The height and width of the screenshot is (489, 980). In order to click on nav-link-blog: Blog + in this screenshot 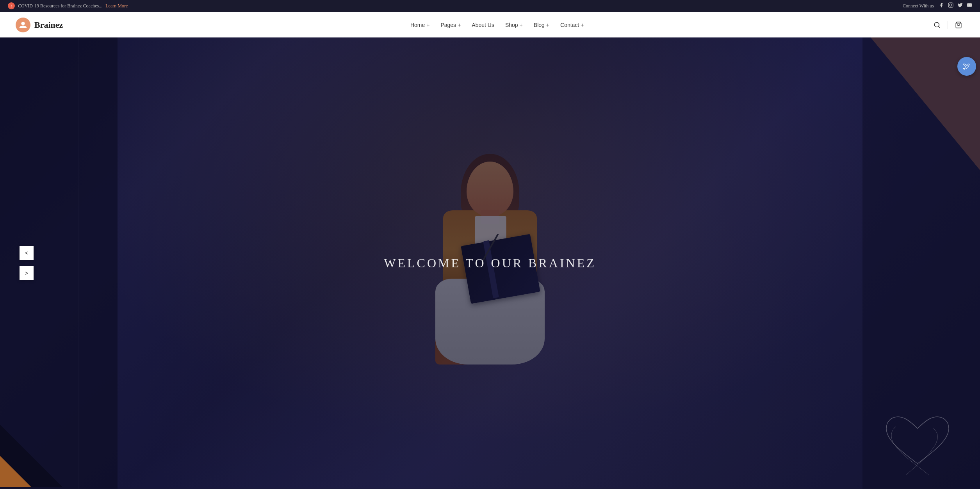, I will do `click(542, 25)`.